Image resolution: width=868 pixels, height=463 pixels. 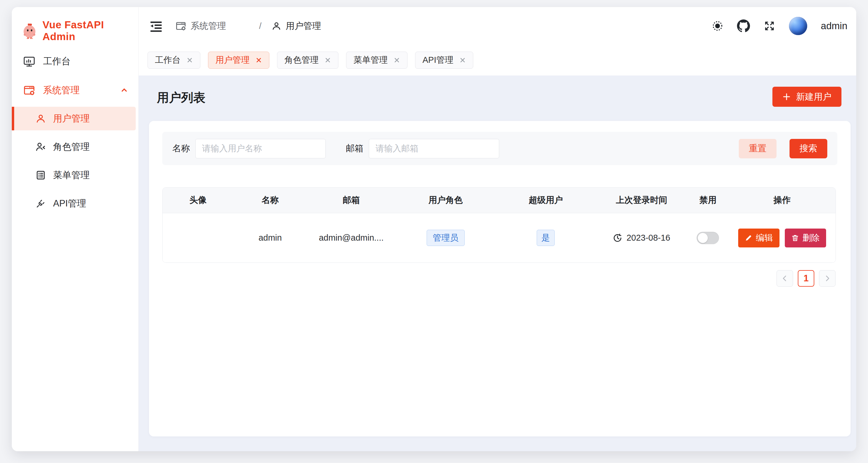 What do you see at coordinates (718, 26) in the screenshot?
I see `theme-toggle-sun-icon` at bounding box center [718, 26].